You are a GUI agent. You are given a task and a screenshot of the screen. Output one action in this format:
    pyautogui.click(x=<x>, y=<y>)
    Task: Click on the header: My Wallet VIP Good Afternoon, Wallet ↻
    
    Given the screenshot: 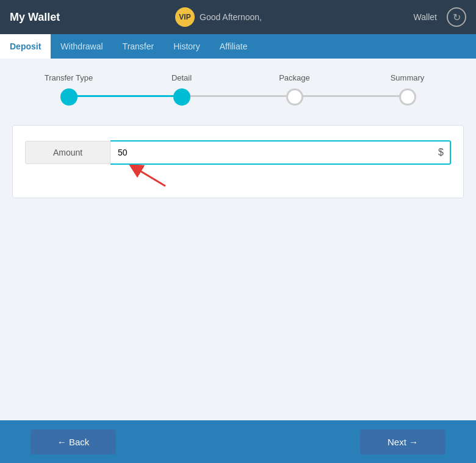 What is the action you would take?
    pyautogui.click(x=238, y=17)
    